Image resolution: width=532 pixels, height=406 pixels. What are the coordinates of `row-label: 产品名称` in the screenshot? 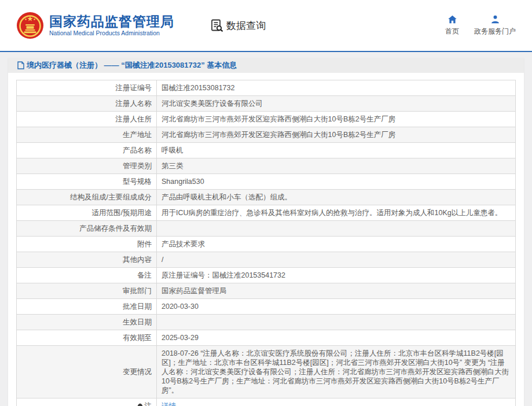 It's located at (87, 150).